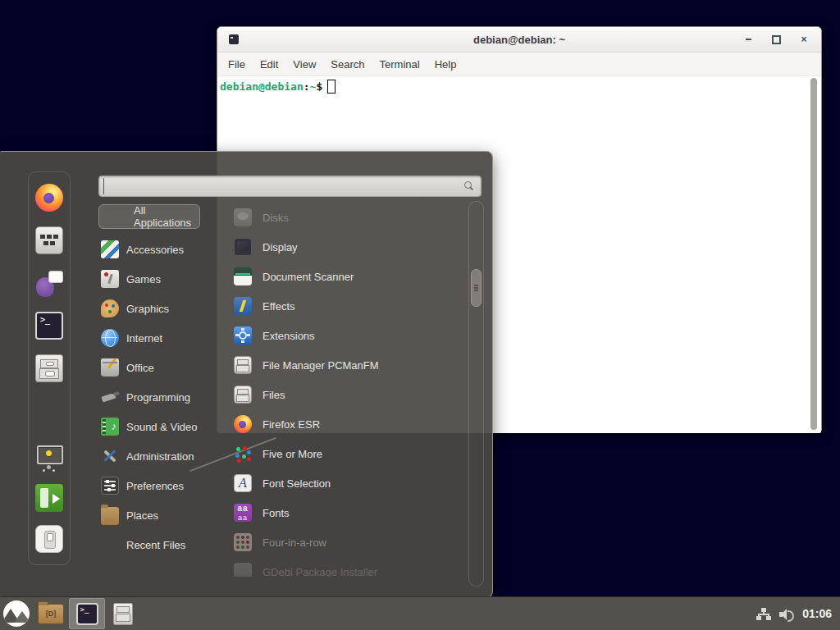 The image size is (840, 630). What do you see at coordinates (160, 279) in the screenshot?
I see `category-item: Games` at bounding box center [160, 279].